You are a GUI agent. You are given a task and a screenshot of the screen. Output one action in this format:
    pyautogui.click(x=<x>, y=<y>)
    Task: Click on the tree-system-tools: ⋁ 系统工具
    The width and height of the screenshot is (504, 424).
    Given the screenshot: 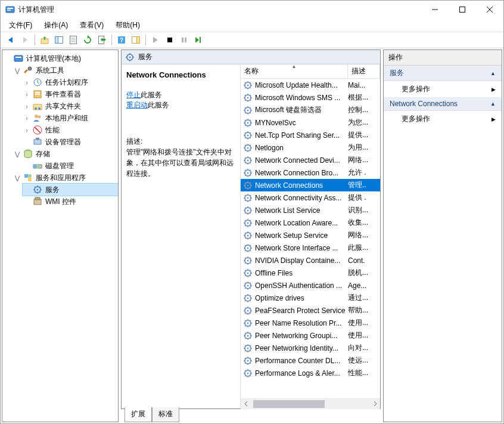 What is the action you would take?
    pyautogui.click(x=66, y=70)
    